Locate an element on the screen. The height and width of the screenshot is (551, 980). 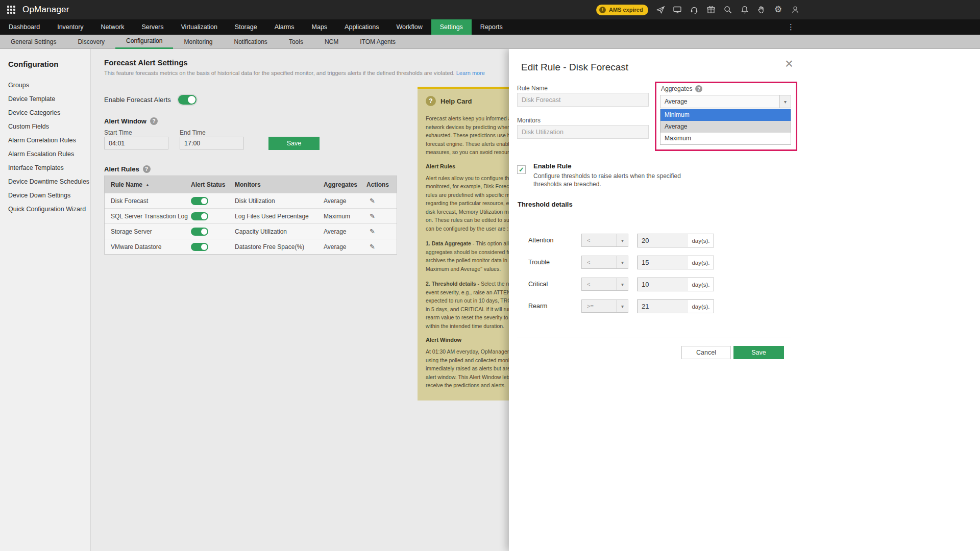
subnav-tools: Tools is located at coordinates (296, 42).